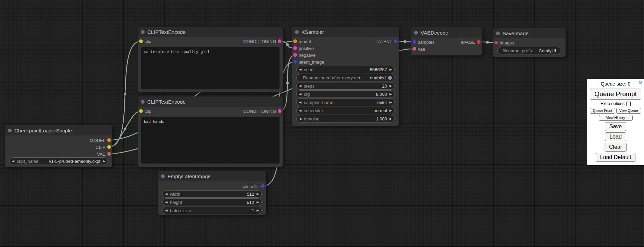  What do you see at coordinates (479, 42) in the screenshot?
I see `image-output-port` at bounding box center [479, 42].